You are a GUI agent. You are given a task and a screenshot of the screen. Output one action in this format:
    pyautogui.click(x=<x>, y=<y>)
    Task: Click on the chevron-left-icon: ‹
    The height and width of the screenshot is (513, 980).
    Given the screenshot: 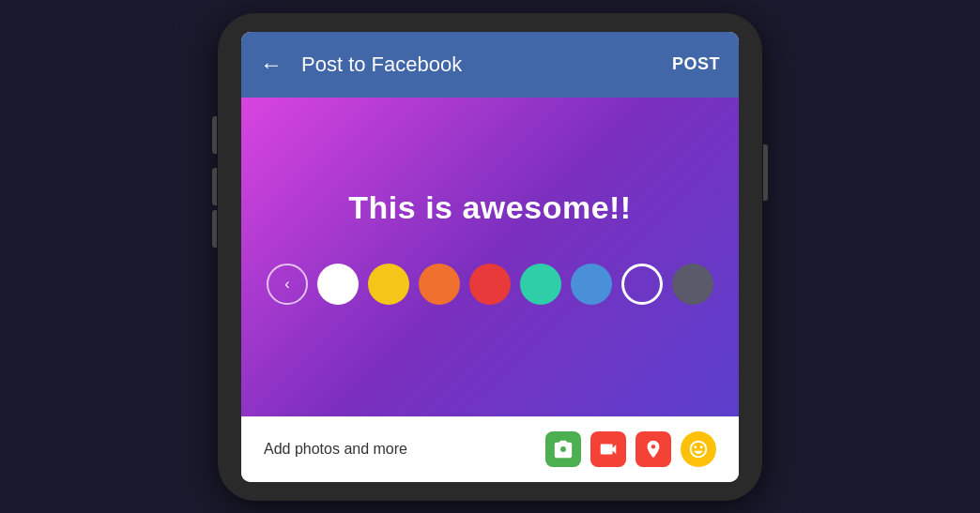 What is the action you would take?
    pyautogui.click(x=287, y=284)
    